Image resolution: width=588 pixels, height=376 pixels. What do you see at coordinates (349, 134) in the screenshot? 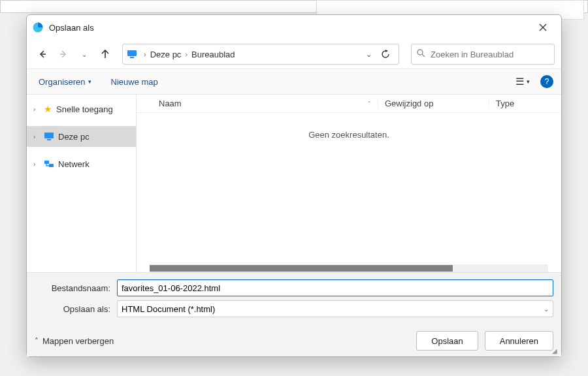
I see `empty-message: Geen zoekresultaten.` at bounding box center [349, 134].